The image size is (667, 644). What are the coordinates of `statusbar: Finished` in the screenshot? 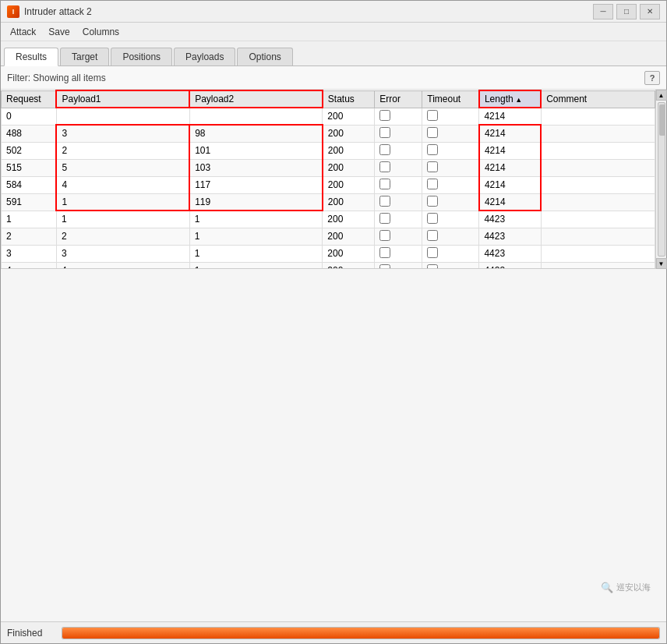 It's located at (334, 632).